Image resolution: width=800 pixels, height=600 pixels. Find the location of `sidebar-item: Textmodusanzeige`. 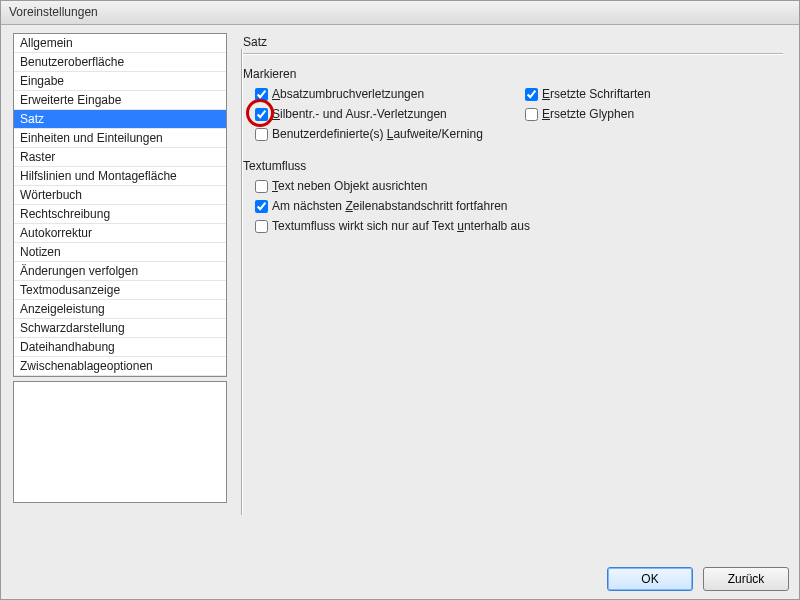

sidebar-item: Textmodusanzeige is located at coordinates (120, 290).